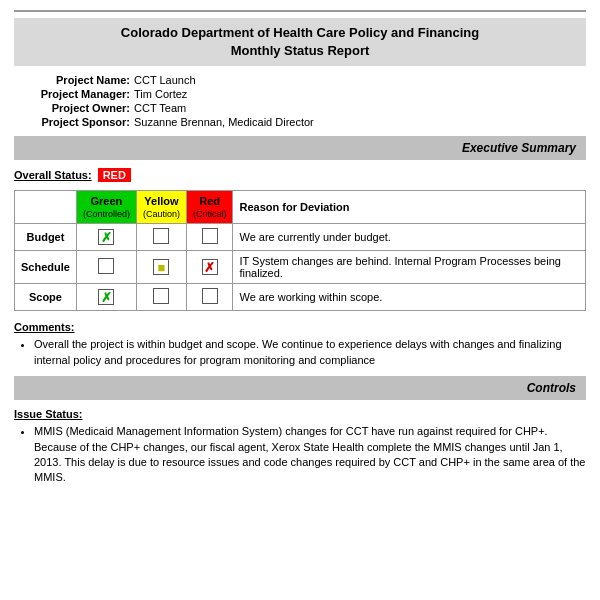 This screenshot has height=600, width=600. What do you see at coordinates (165, 80) in the screenshot?
I see `project-name-value: CCT Launch` at bounding box center [165, 80].